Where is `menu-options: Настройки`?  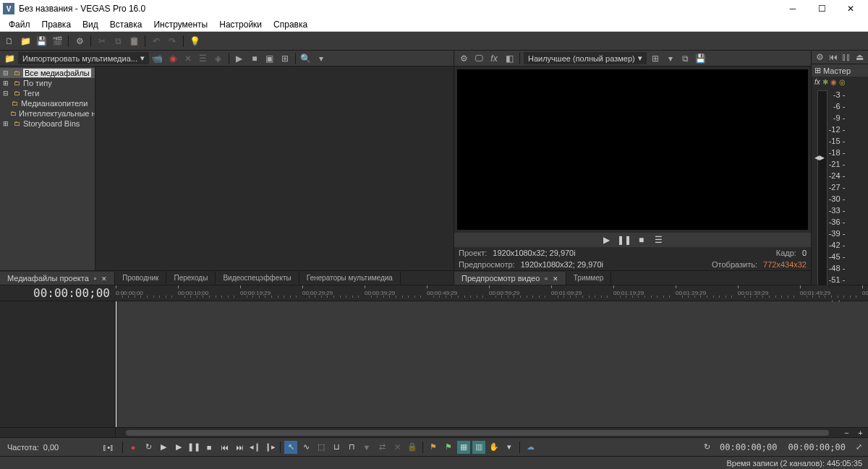 menu-options: Настройки is located at coordinates (240, 25).